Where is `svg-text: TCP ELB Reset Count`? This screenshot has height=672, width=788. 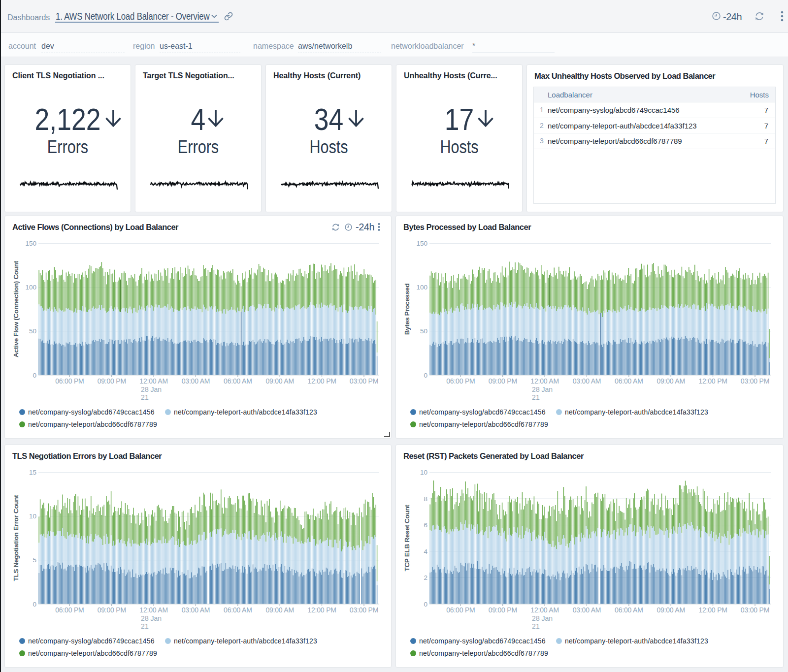
svg-text: TCP ELB Reset Count is located at coordinates (407, 538).